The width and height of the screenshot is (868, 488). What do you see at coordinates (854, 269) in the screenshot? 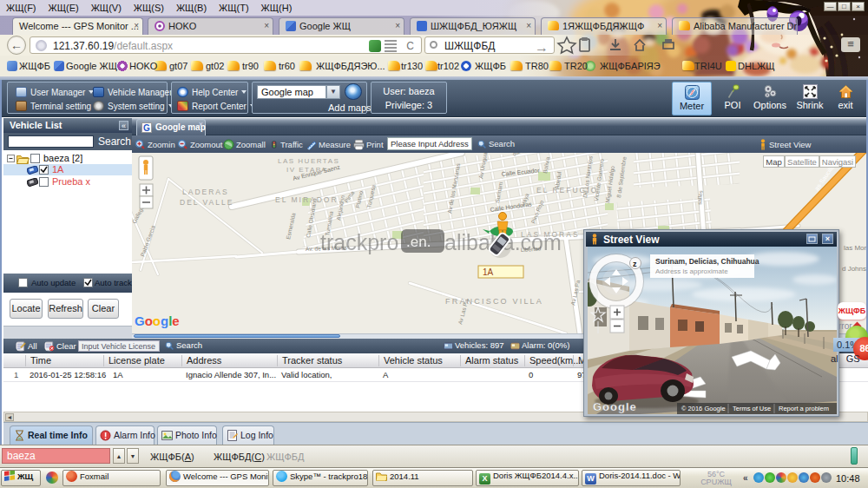
I see `svg-text: d Johnson` at bounding box center [854, 269].